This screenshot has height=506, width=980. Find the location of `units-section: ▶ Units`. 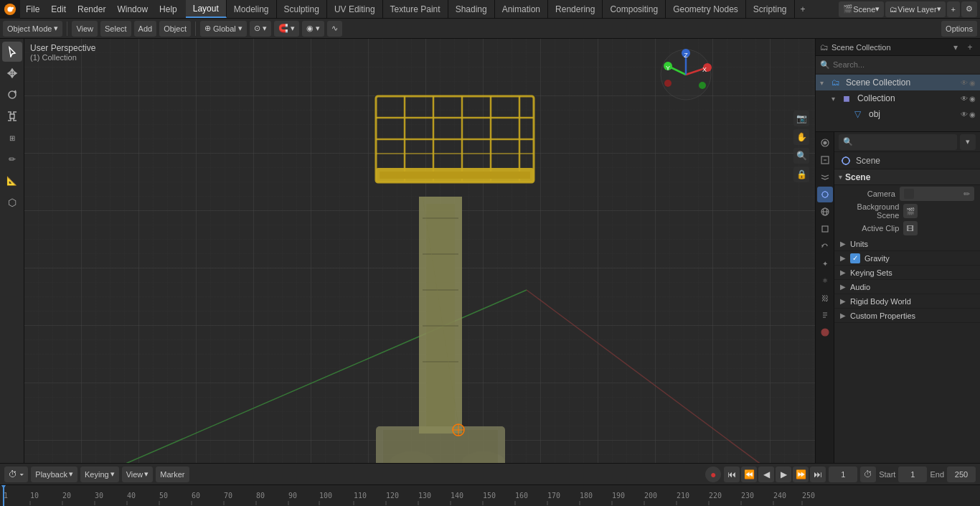

units-section: ▶ Units is located at coordinates (907, 244).